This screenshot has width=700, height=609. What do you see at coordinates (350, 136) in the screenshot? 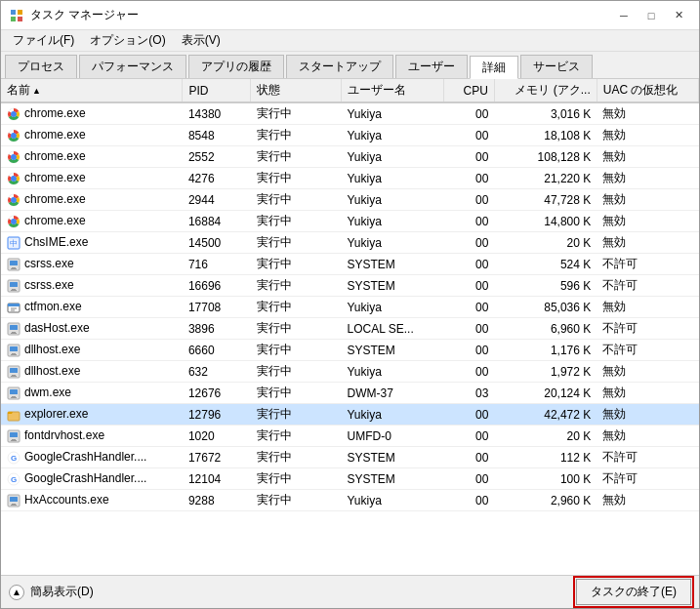
I see `table-row: chrome.exe 8548 実行中 Yukiya 00 18,108 K 無…` at bounding box center [350, 136].